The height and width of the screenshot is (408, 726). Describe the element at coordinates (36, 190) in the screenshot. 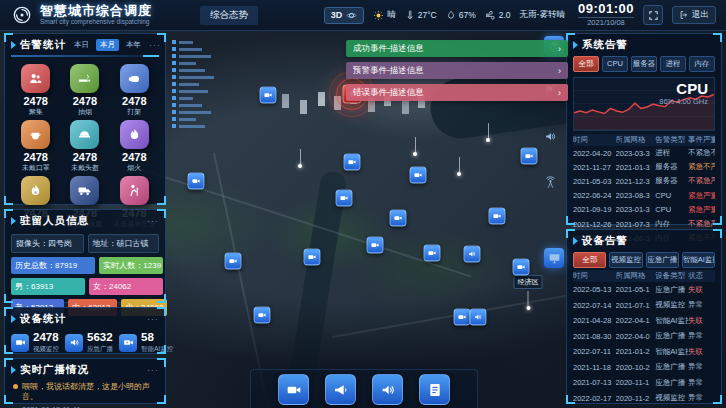

I see `fire-icon` at that location.